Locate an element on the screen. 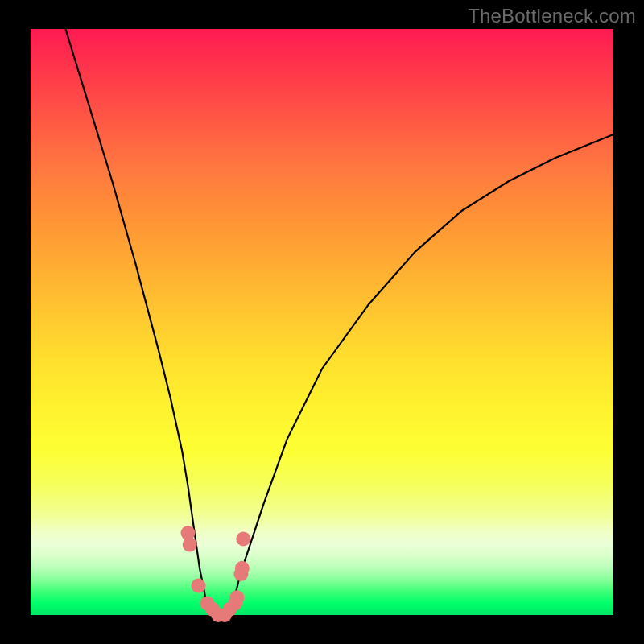  highlight-points is located at coordinates (216, 574).